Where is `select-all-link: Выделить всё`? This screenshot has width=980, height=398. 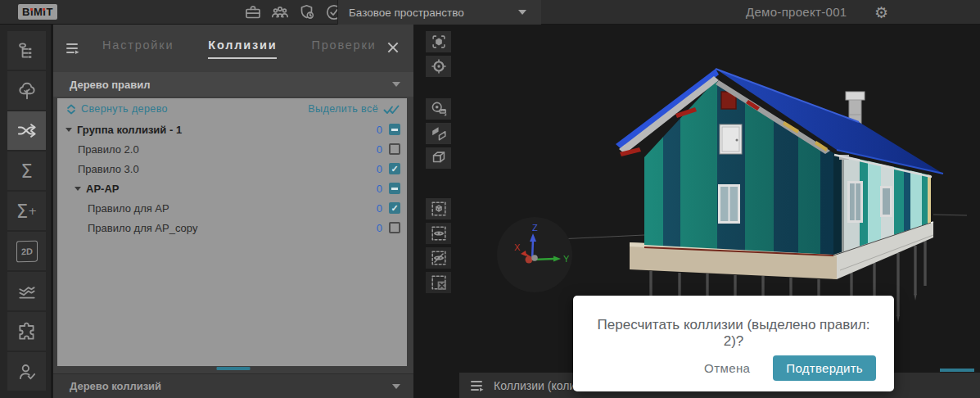 select-all-link: Выделить всё is located at coordinates (343, 109).